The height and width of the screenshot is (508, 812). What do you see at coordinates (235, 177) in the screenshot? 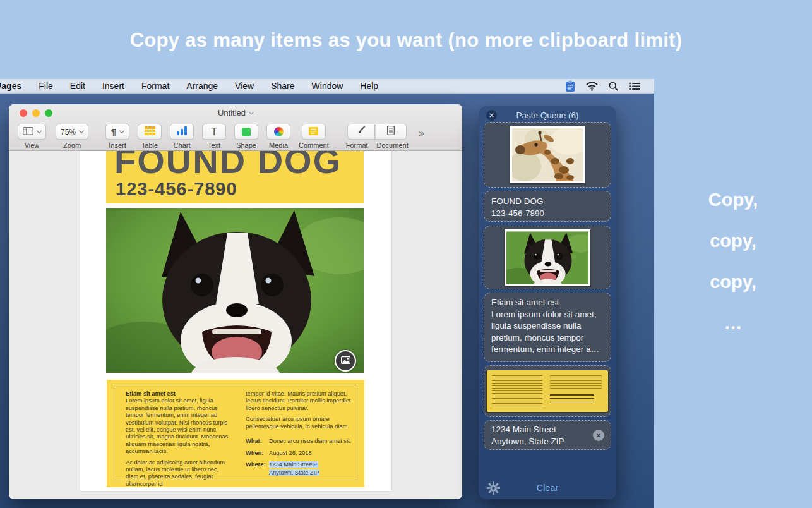
I see `poster-title-block: FOUND DOG 123-456-7890` at bounding box center [235, 177].